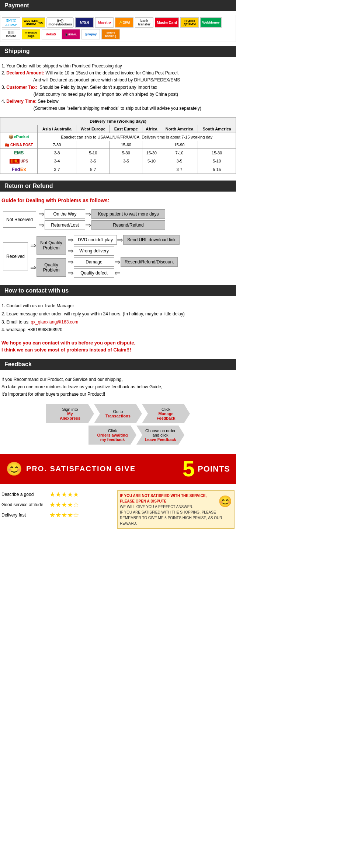  Describe the element at coordinates (118, 105) in the screenshot. I see `shipping-item-4: 4. Delivery Time: See below (Sometimes u…` at that location.